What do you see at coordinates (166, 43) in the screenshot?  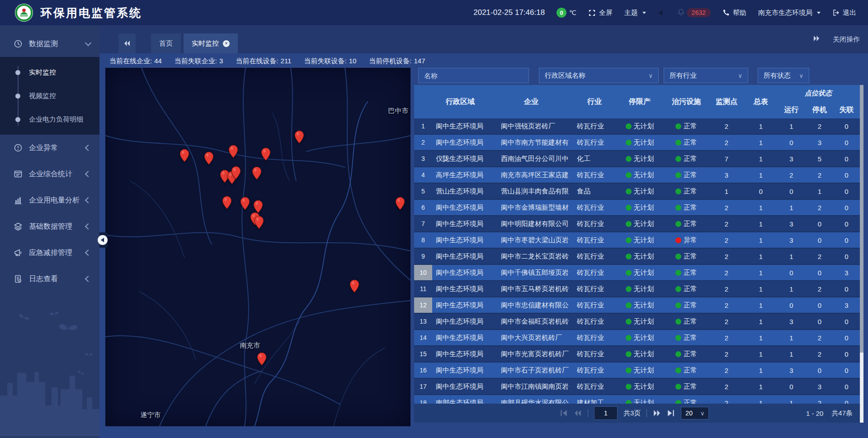 I see `tab-home: 首页` at bounding box center [166, 43].